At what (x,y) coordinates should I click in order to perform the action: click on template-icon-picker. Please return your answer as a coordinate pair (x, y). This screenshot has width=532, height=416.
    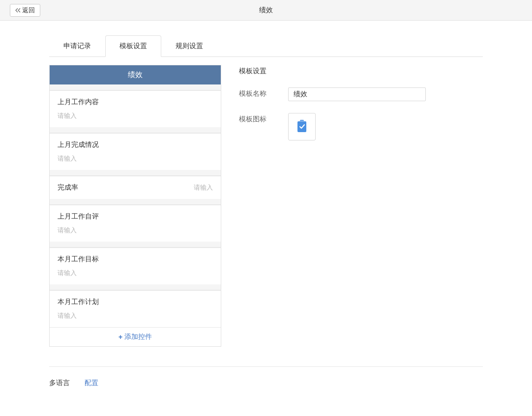
    Looking at the image, I should click on (302, 127).